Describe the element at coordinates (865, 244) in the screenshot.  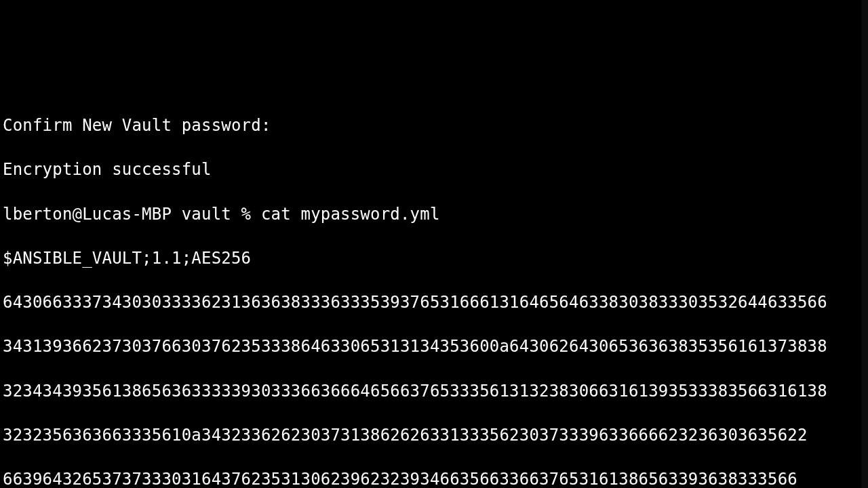
I see `scrollbar` at that location.